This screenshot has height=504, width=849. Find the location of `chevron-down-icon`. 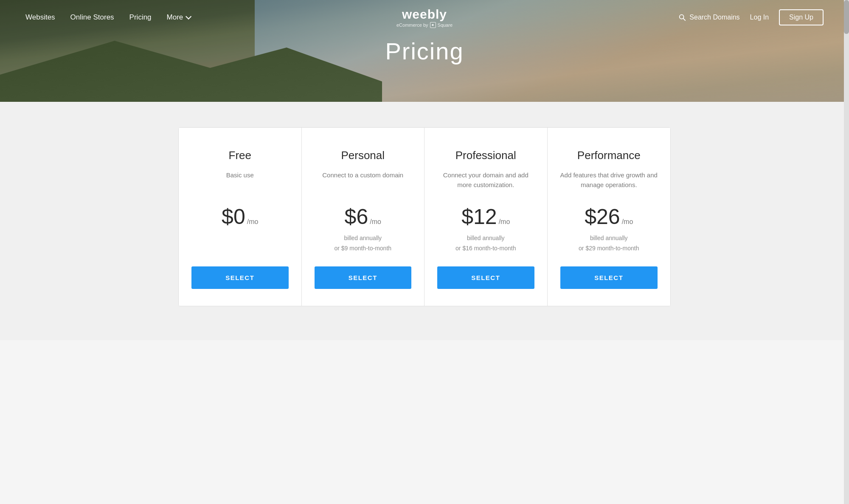

chevron-down-icon is located at coordinates (188, 17).